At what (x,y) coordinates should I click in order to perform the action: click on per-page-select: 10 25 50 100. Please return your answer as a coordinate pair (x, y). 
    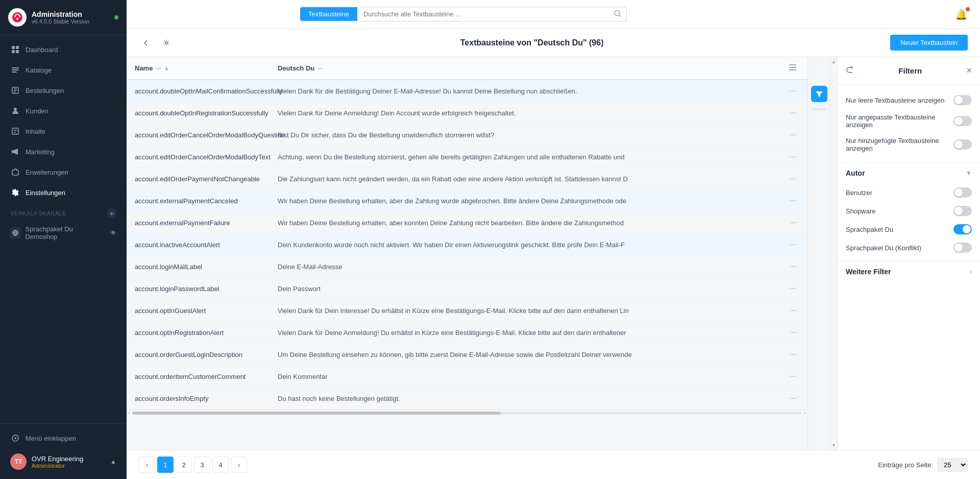
    Looking at the image, I should click on (952, 465).